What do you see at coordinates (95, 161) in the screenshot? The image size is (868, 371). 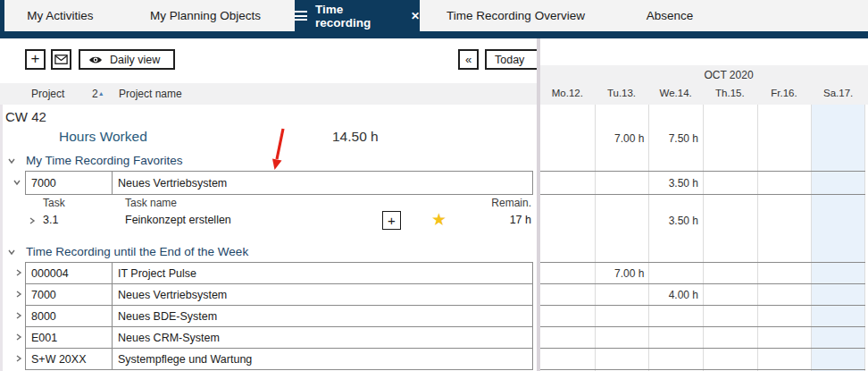 I see `section-favorites: My Time Recording Favorites` at bounding box center [95, 161].